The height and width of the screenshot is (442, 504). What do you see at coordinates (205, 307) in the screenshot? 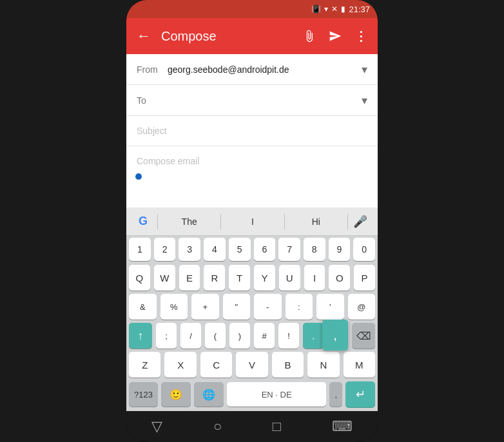
I see `key-plus: +` at bounding box center [205, 307].